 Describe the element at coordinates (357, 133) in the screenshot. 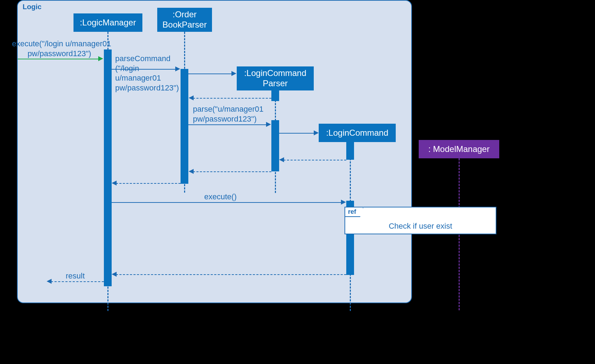

I see `lifeline-login-command: :LoginCommand` at that location.